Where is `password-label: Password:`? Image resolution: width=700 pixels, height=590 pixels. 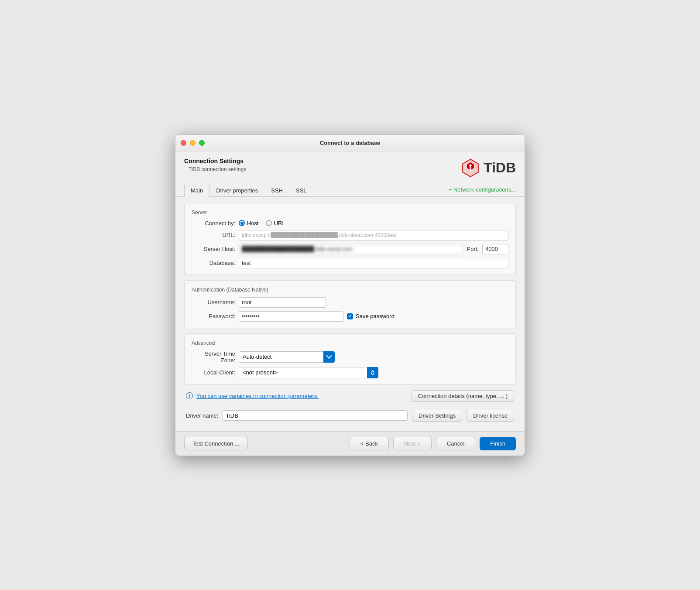 password-label: Password: is located at coordinates (213, 316).